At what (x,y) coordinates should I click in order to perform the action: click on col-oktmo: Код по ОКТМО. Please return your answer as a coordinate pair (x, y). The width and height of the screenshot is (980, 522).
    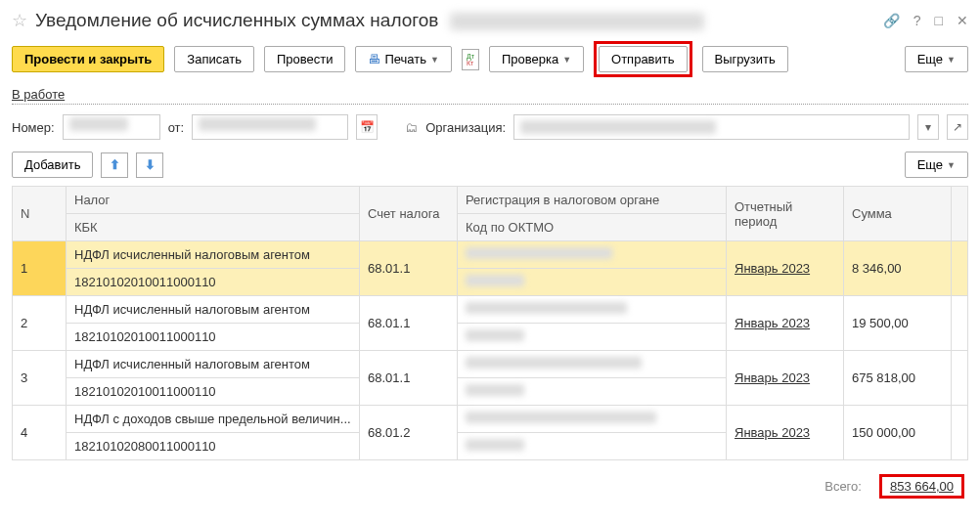
    Looking at the image, I should click on (593, 228).